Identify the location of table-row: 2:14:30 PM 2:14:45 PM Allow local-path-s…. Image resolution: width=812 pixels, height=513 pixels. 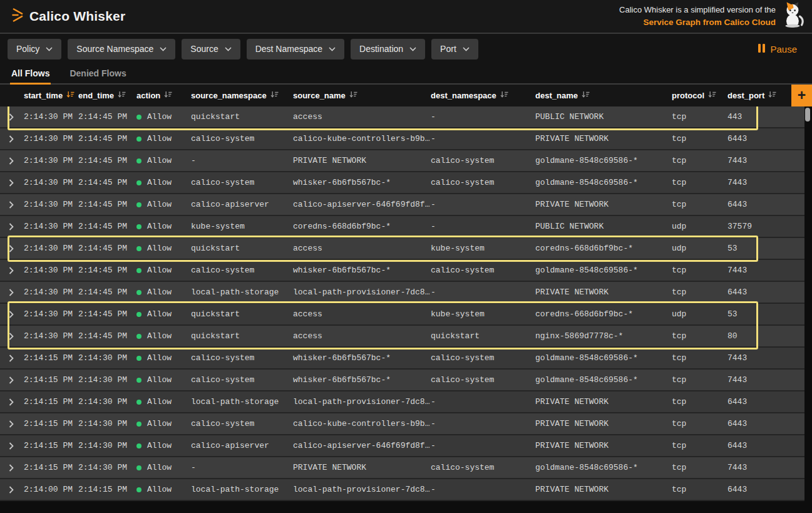
(402, 293).